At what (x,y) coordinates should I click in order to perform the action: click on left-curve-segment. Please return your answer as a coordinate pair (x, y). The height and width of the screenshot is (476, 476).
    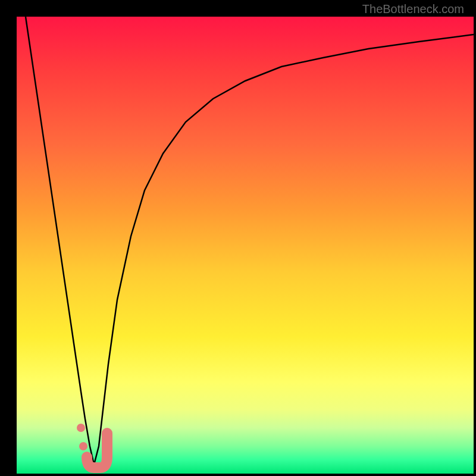
    Looking at the image, I should click on (60, 240).